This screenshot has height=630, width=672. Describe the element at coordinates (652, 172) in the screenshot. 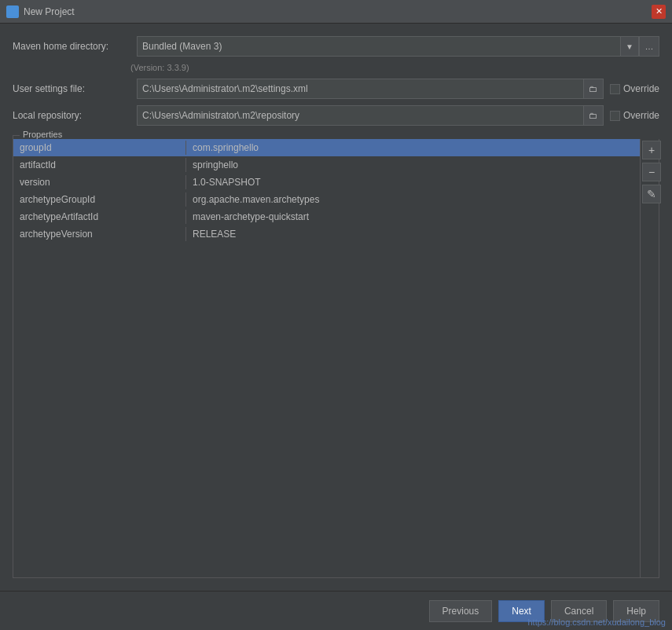

I see `remove-property-button: −` at that location.